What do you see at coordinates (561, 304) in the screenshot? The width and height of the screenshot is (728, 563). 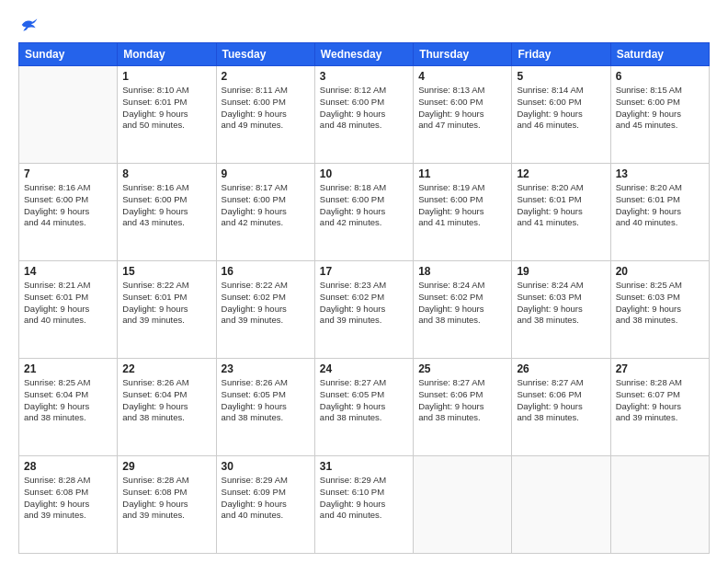 I see `day-info: Sunrise: 8:24 AMSunset: 6:03 PMDaylight:…` at bounding box center [561, 304].